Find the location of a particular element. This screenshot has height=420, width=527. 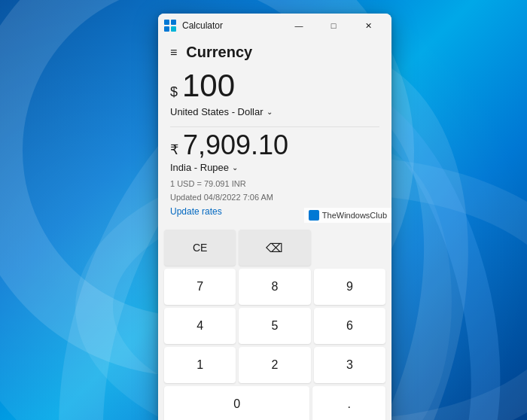

minimize-button: — is located at coordinates (299, 26).